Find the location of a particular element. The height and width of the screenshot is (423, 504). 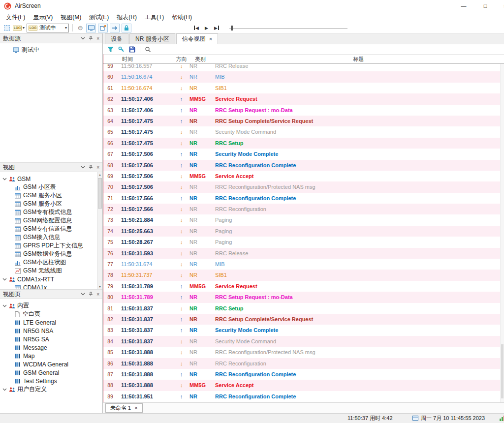

minus-circle-icon: ⊖ is located at coordinates (80, 28).